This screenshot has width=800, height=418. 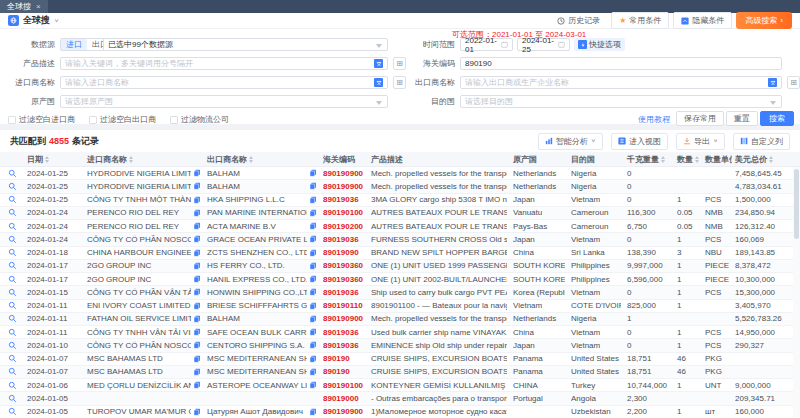 What do you see at coordinates (688, 160) in the screenshot?
I see `column-header-quantity: 数量` at bounding box center [688, 160].